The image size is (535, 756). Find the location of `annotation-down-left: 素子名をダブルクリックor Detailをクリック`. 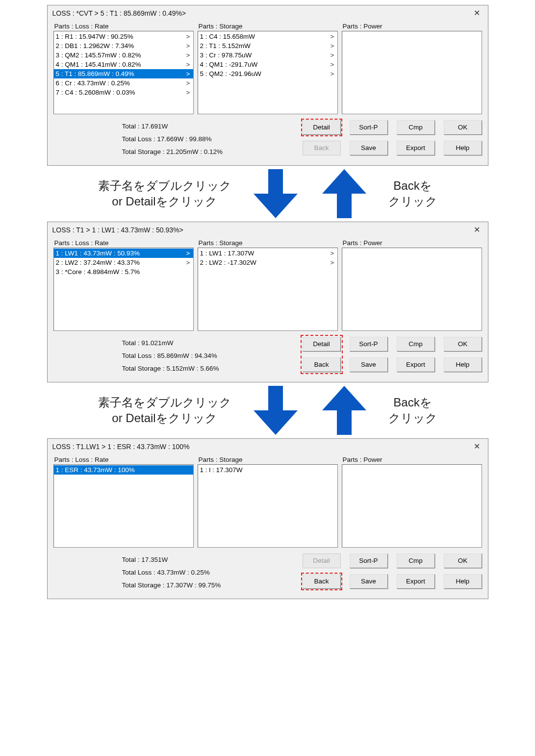

annotation-down-left: 素子名をダブルクリックor Detailをクリック is located at coordinates (165, 194).